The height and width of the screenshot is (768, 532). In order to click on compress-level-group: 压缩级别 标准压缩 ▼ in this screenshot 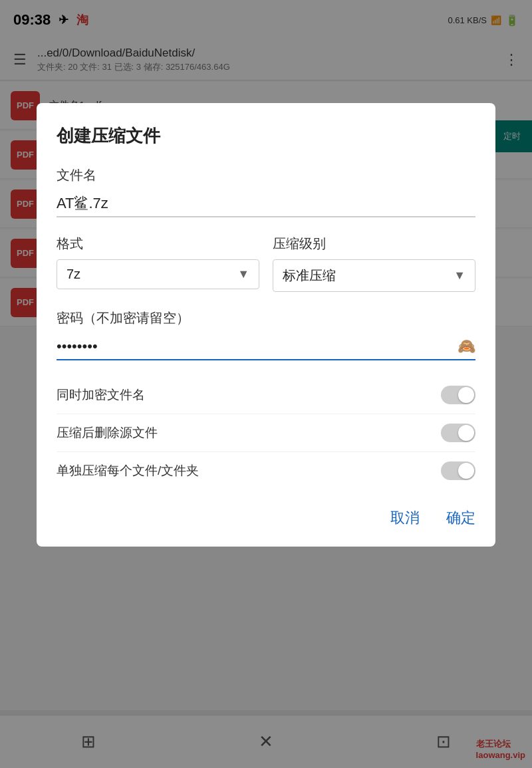, I will do `click(374, 263)`.